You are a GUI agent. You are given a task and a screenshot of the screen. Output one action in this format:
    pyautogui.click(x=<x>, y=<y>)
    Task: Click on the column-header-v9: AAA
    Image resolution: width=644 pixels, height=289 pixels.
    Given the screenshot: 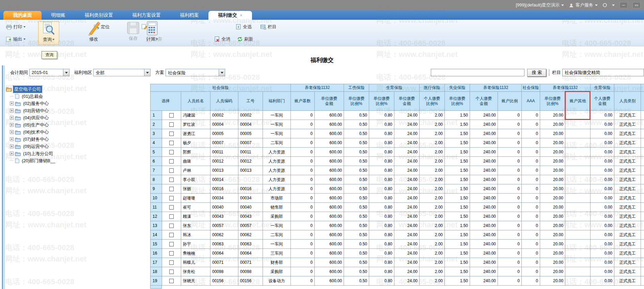 What is the action you would take?
    pyautogui.click(x=531, y=101)
    